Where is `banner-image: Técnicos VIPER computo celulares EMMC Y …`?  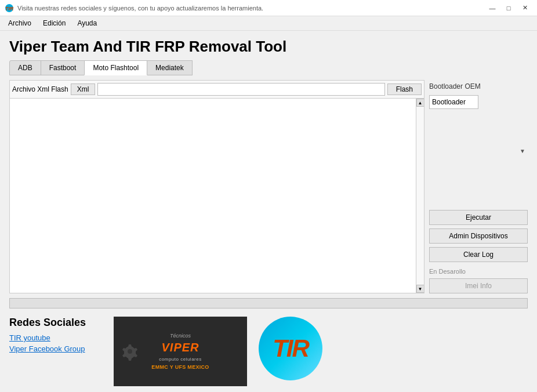 banner-image: Técnicos VIPER computo celulares EMMC Y … is located at coordinates (180, 351).